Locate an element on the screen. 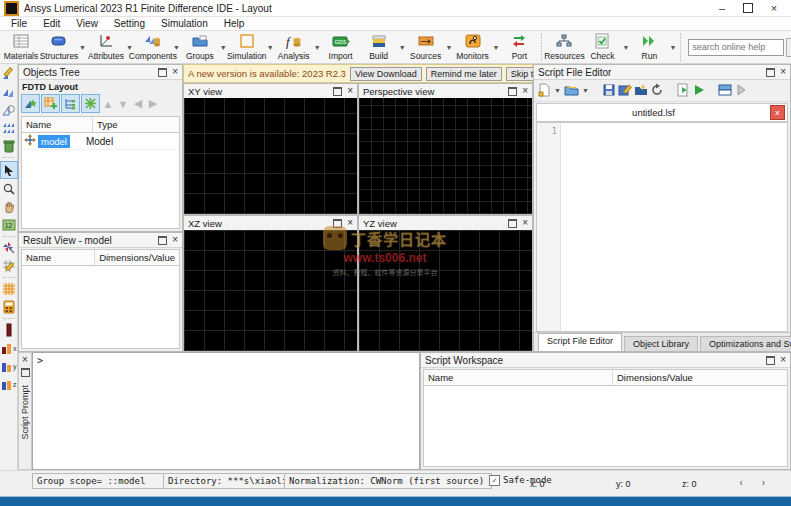 This screenshot has height=506, width=791. monitors-button: Monitors is located at coordinates (473, 47).